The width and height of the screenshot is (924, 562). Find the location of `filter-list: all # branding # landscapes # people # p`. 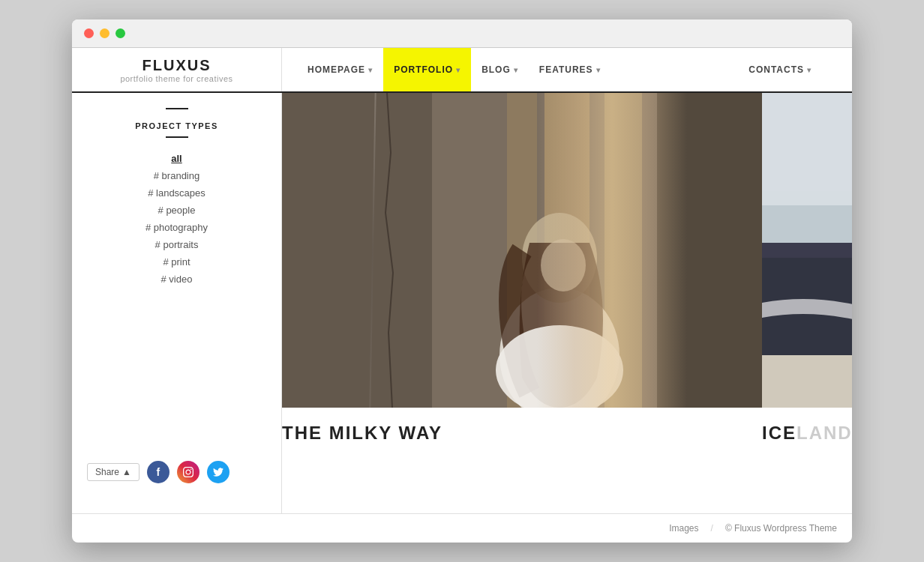

filter-list: all # branding # landscapes # people # p is located at coordinates (177, 219).